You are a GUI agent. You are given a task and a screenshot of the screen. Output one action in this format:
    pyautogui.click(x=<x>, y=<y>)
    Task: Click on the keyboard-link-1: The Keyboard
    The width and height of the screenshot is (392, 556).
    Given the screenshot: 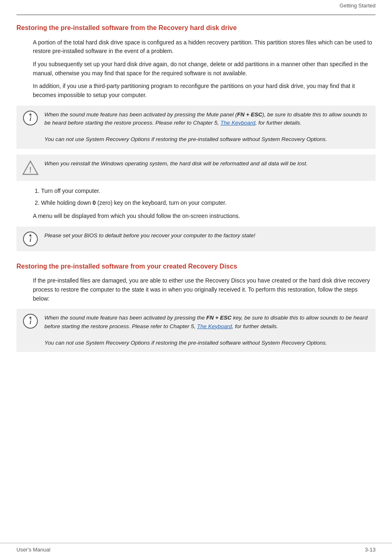 What is the action you would take?
    pyautogui.click(x=238, y=123)
    